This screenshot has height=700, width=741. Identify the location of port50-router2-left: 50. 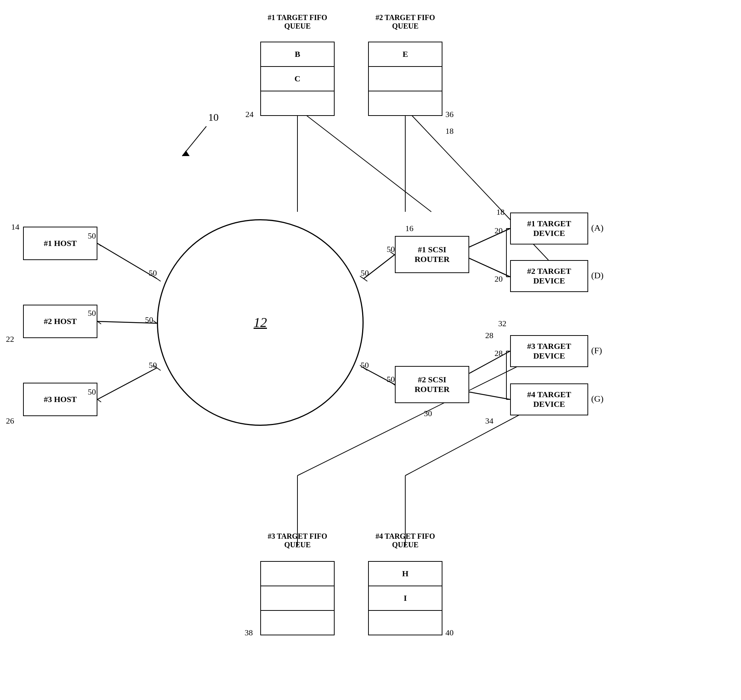
(391, 379).